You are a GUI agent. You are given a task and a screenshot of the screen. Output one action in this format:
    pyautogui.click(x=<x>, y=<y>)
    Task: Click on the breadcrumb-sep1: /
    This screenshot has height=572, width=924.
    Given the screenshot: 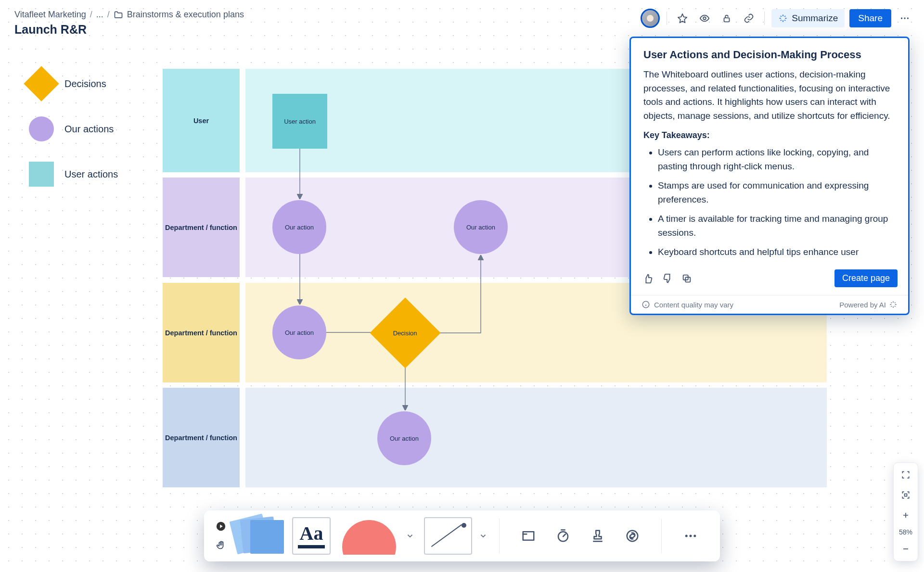 What is the action you would take?
    pyautogui.click(x=91, y=14)
    